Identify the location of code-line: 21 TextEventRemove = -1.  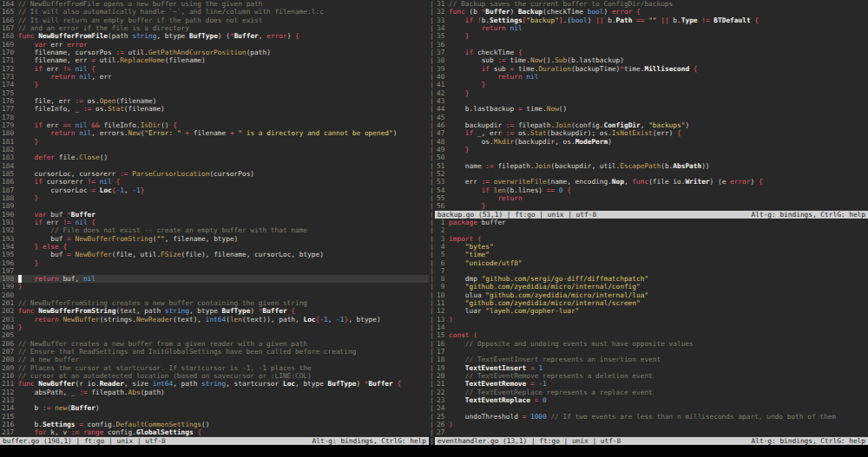
(651, 383).